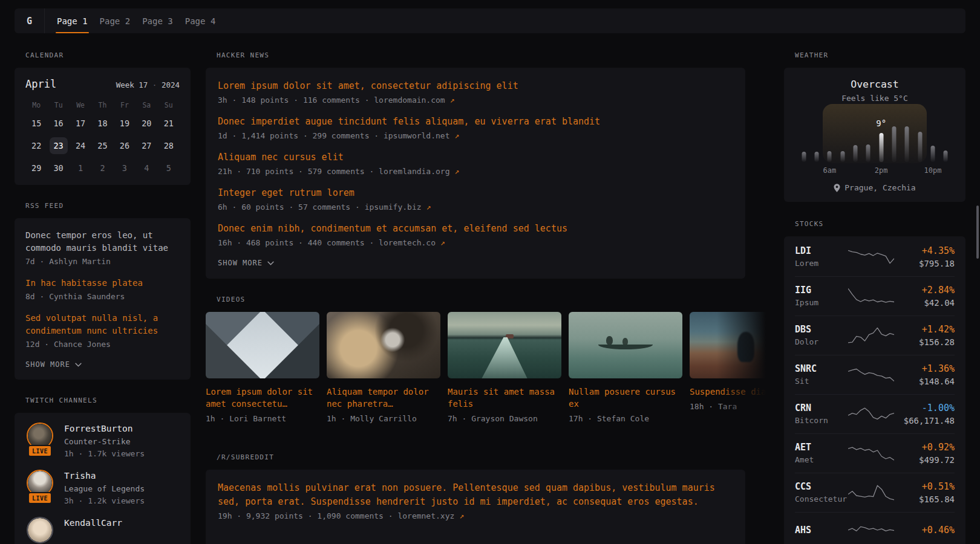 The image size is (980, 544). Describe the element at coordinates (475, 199) in the screenshot. I see `list-item: Integer eget rutrum lorem6h · 60 points …` at that location.